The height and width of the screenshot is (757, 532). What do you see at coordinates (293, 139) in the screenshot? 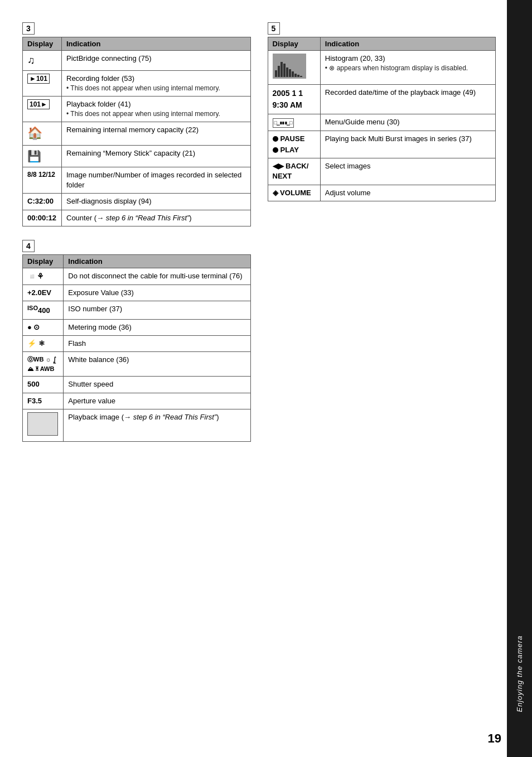
I see `pause-label: PAUSE` at bounding box center [293, 139].